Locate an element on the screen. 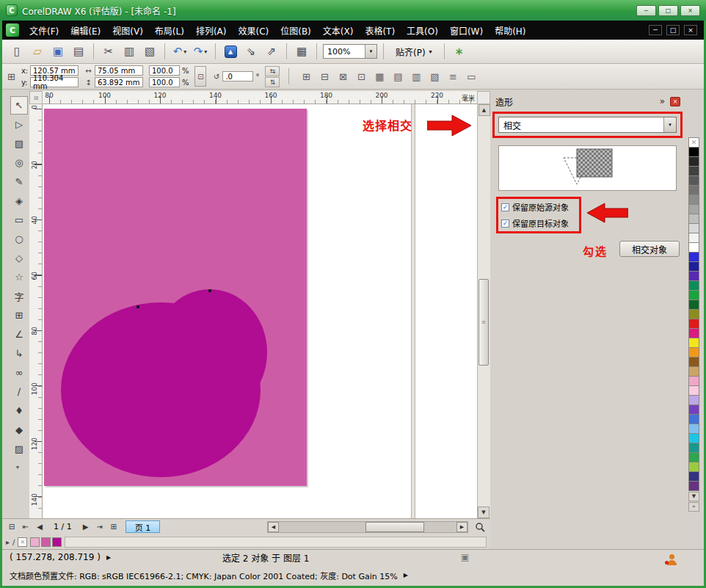 The image size is (706, 588). eyedropper-tool: ∕ is located at coordinates (19, 392).